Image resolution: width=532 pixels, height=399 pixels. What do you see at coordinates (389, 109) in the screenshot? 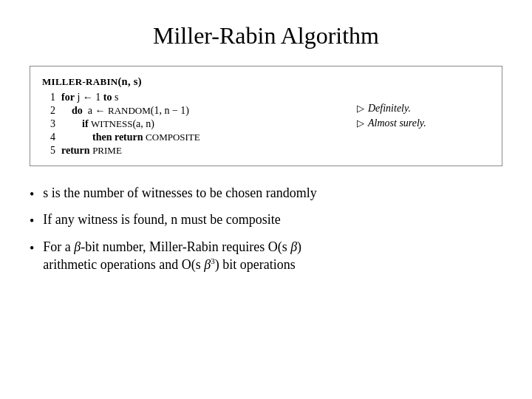
I see `comment-text-1: Definitely.` at bounding box center [389, 109].